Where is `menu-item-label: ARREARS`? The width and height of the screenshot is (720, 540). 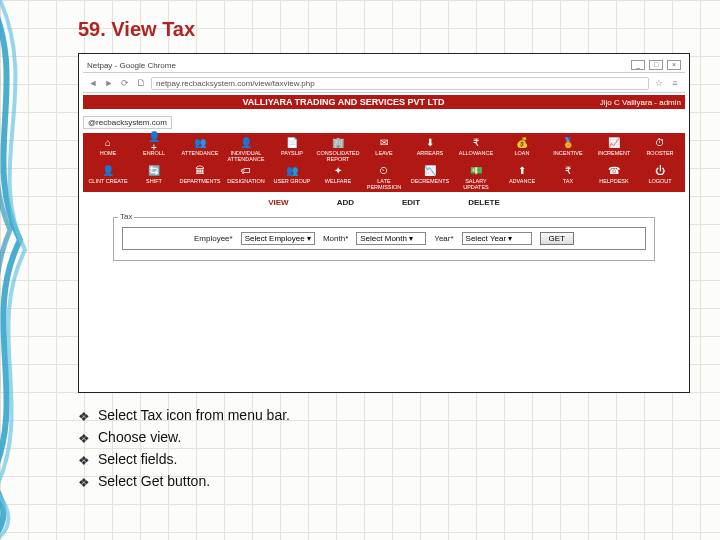 menu-item-label: ARREARS is located at coordinates (430, 153).